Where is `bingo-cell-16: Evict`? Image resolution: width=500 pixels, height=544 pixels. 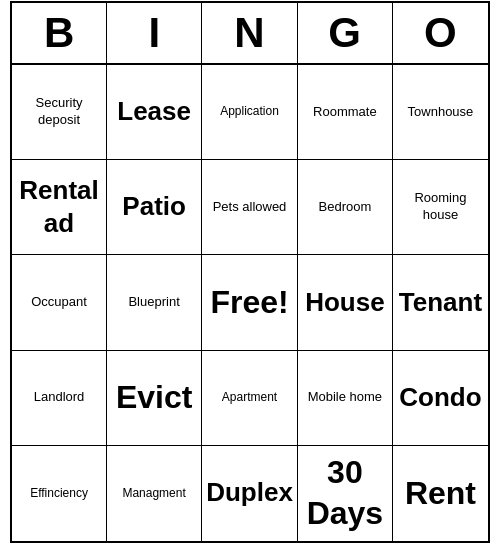 bingo-cell-16: Evict is located at coordinates (154, 398).